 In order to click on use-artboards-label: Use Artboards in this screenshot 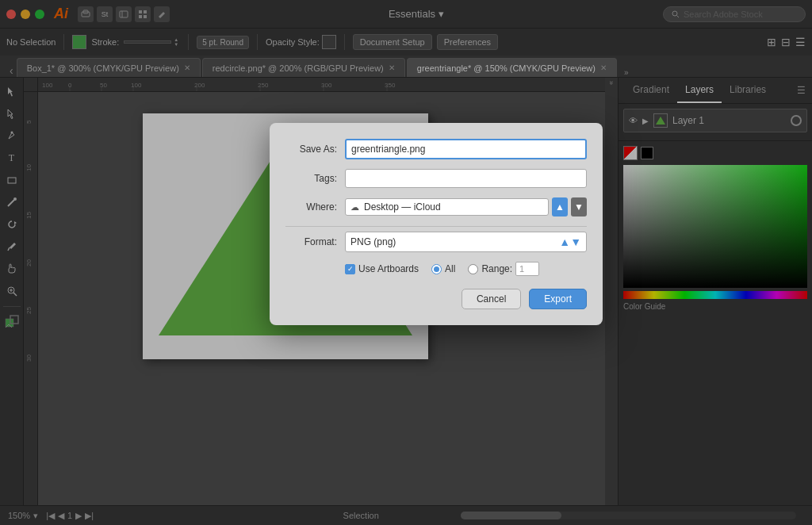, I will do `click(389, 269)`.